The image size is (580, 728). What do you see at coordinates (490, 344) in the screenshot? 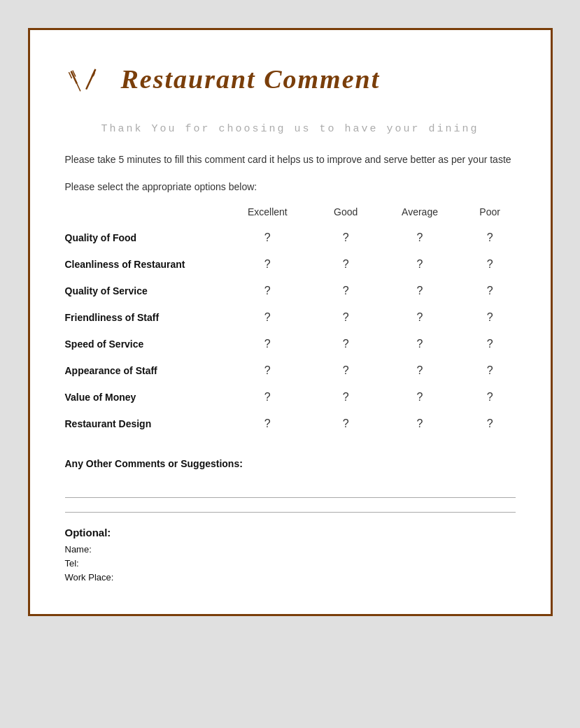
I see `radio-poor-4: ?` at bounding box center [490, 344].